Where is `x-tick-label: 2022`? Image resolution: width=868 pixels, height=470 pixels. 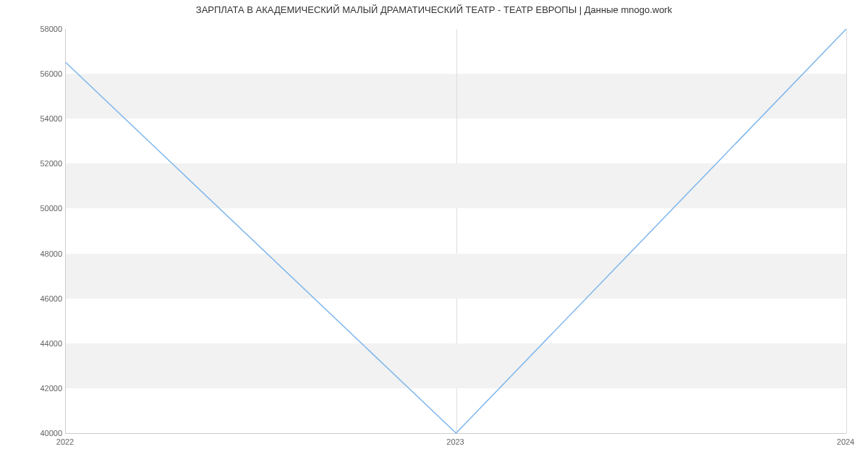
x-tick-label: 2022 is located at coordinates (65, 442).